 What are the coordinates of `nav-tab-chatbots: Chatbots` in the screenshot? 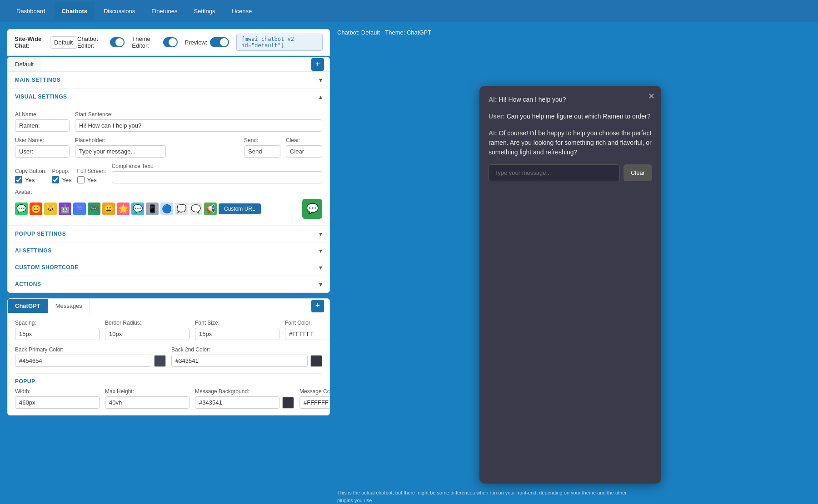 It's located at (75, 11).